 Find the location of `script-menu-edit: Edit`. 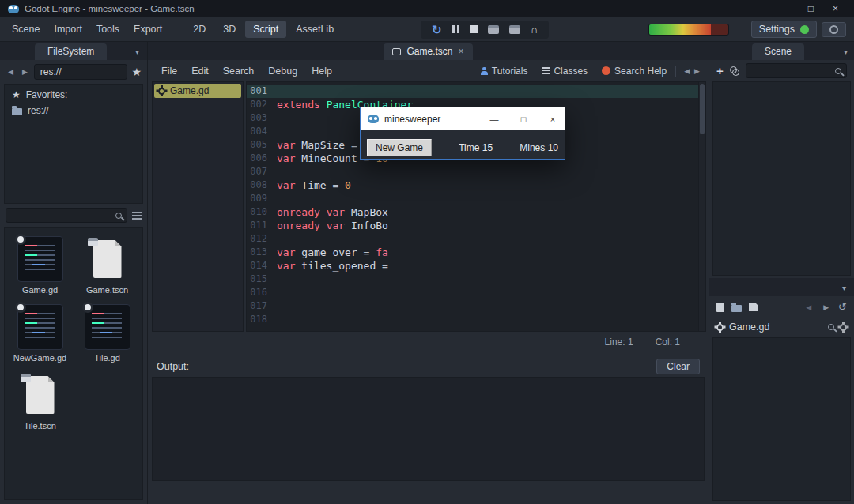

script-menu-edit: Edit is located at coordinates (200, 71).